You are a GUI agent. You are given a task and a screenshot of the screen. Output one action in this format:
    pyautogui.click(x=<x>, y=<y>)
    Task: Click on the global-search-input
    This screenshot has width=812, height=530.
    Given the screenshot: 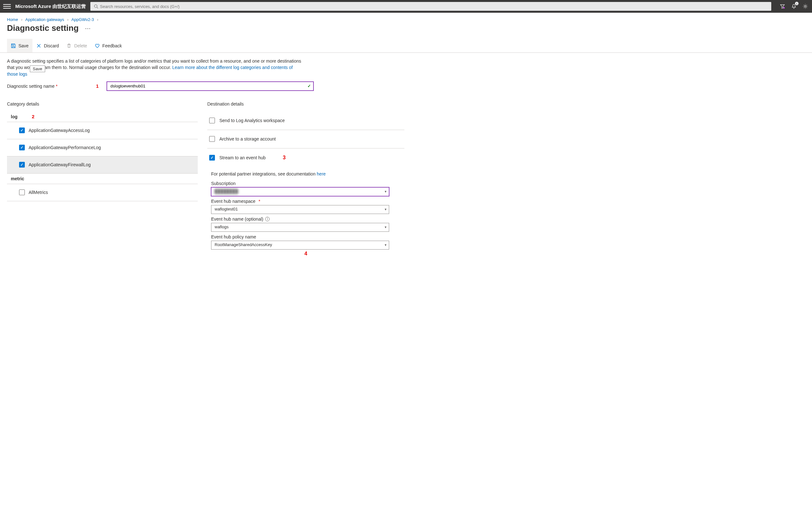 What is the action you would take?
    pyautogui.click(x=434, y=6)
    